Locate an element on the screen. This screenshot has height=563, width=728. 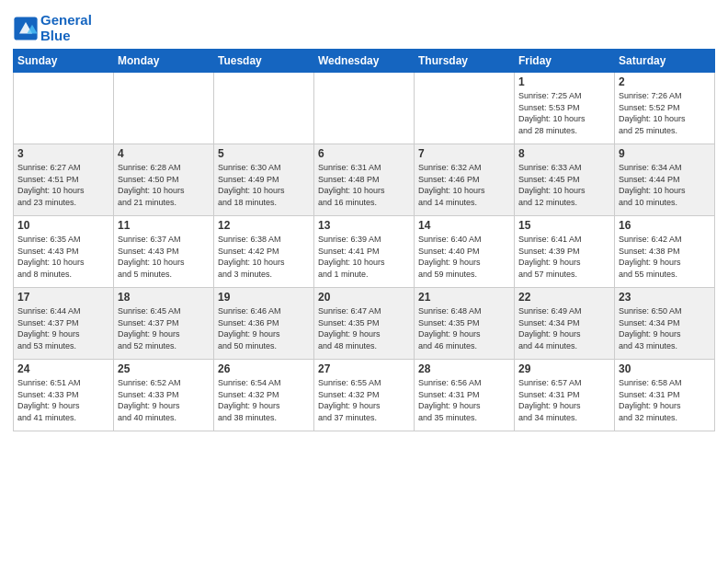
day-info: Sunrise: 6:44 AM Sunset: 4:37 PM Dayligh… is located at coordinates (63, 328).